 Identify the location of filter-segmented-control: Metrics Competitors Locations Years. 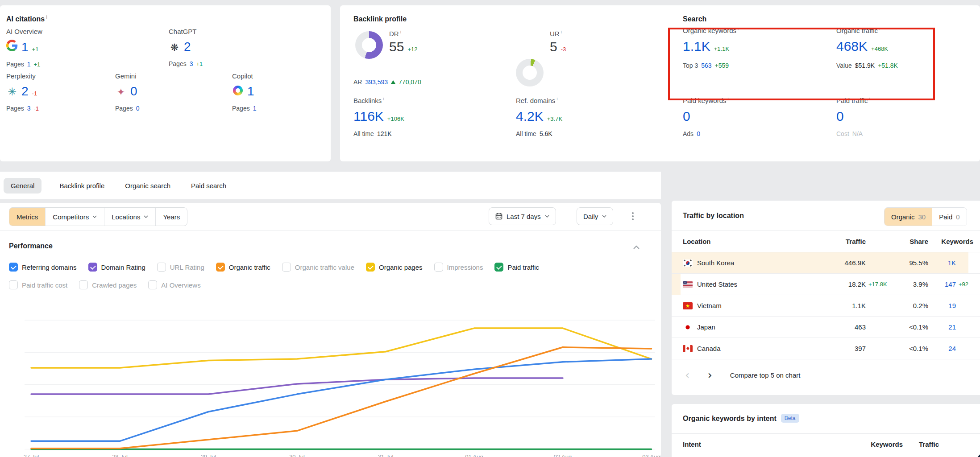
(98, 217).